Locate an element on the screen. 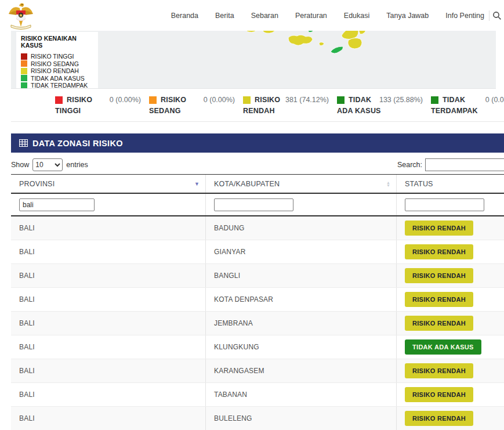  search-icon is located at coordinates (497, 16).